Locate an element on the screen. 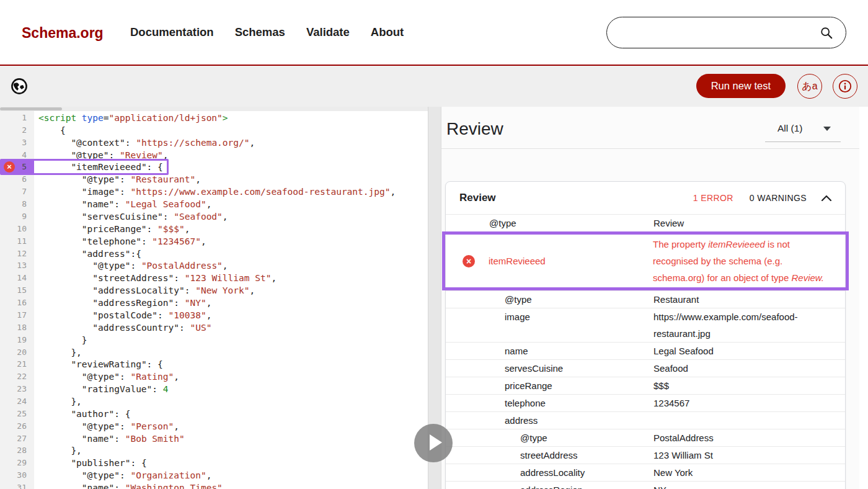 This screenshot has height=489, width=868. code-line: 21 "reviewRating": { is located at coordinates (214, 364).